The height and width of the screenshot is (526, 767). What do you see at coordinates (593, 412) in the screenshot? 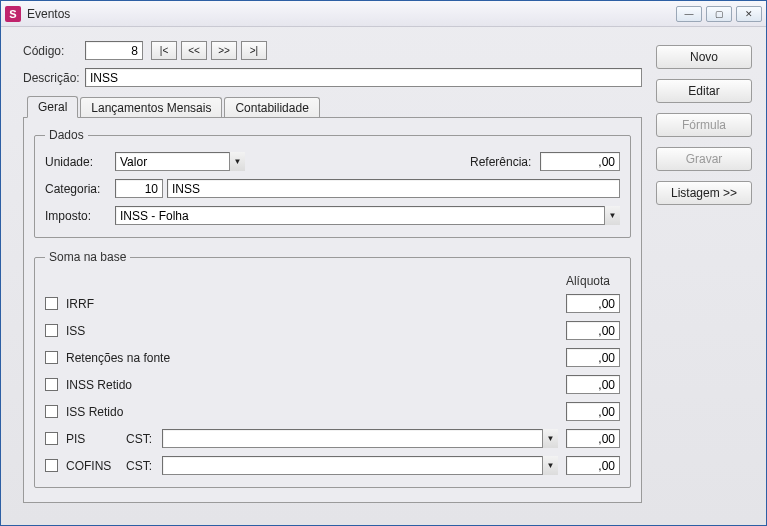
I see `aliq-iss-retido` at bounding box center [593, 412].